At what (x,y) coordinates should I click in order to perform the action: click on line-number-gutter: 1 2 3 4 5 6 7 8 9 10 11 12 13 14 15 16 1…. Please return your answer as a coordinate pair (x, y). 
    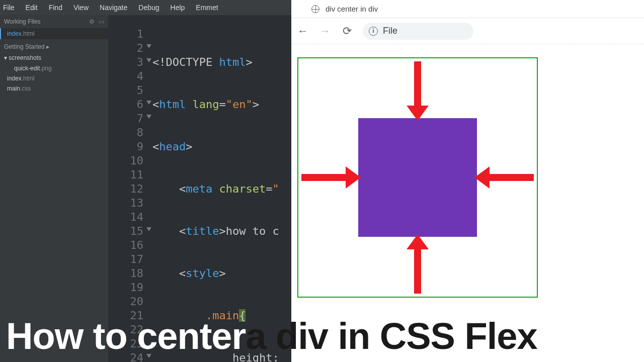
    Looking at the image, I should click on (130, 189).